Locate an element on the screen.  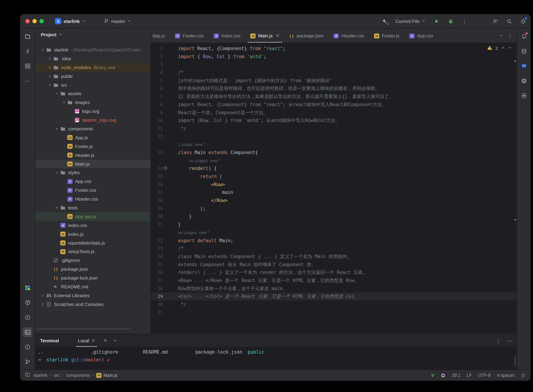
tree-item-node-modules: node_moduleslibrary root is located at coordinates (93, 67).